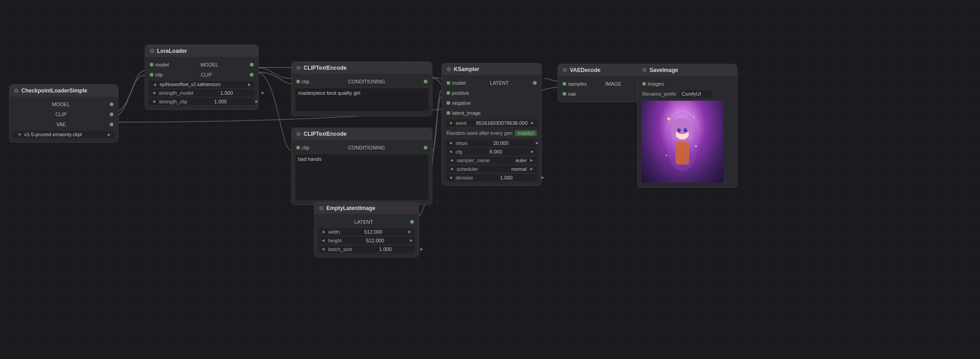 Image resolution: width=980 pixels, height=359 pixels. Describe the element at coordinates (366, 222) in the screenshot. I see `empty-latent-out-row: LATENT` at that location.